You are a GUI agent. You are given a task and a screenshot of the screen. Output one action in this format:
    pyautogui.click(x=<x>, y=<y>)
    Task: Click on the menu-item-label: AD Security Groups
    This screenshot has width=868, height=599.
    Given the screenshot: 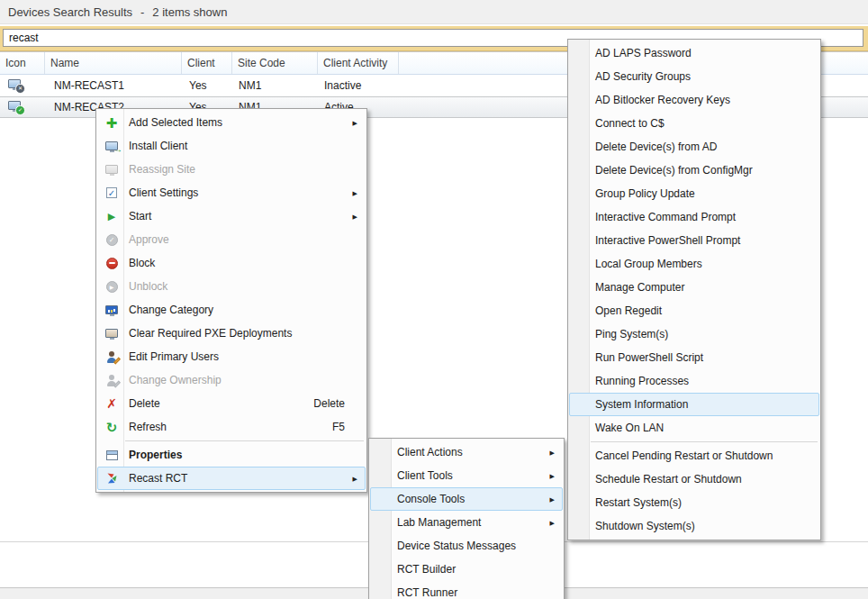 What is the action you would take?
    pyautogui.click(x=641, y=77)
    